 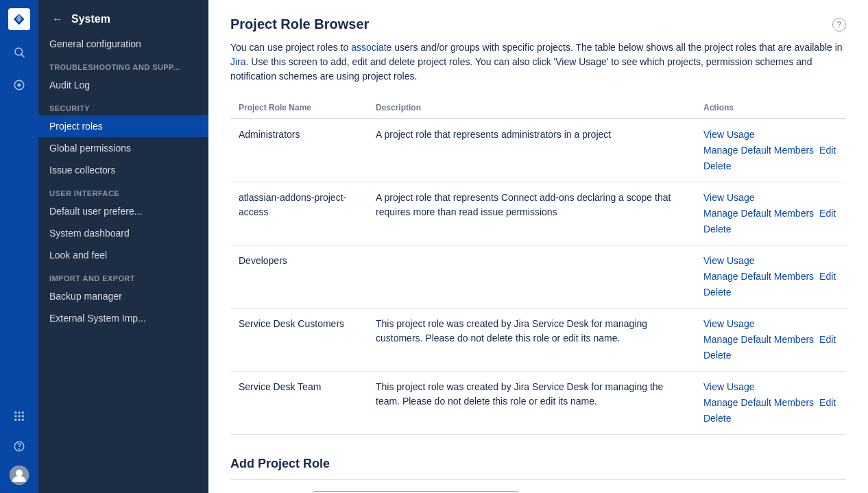 I want to click on search-nav-icon, so click(x=19, y=52).